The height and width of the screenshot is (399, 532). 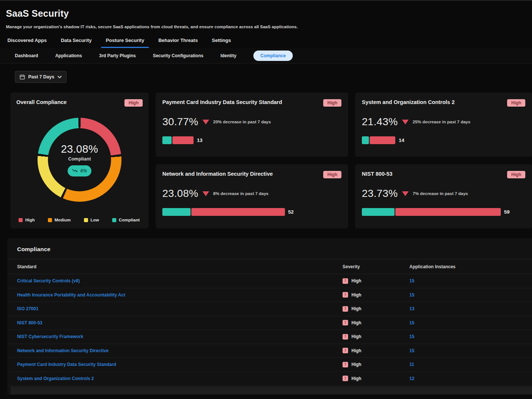 What do you see at coordinates (30, 220) in the screenshot?
I see `legend-label: High` at bounding box center [30, 220].